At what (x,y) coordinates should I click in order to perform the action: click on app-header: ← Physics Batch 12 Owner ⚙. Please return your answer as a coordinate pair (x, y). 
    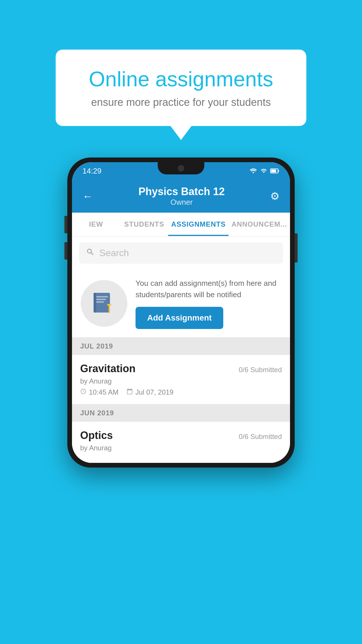
    Looking at the image, I should click on (181, 196).